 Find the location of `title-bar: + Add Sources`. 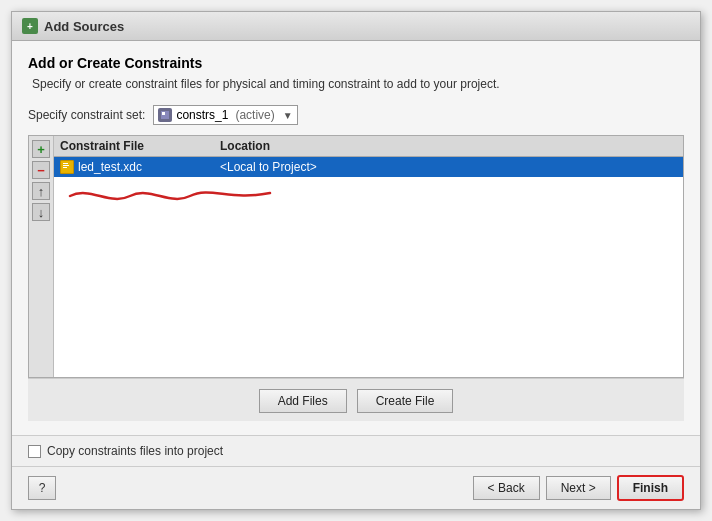

title-bar: + Add Sources is located at coordinates (356, 26).